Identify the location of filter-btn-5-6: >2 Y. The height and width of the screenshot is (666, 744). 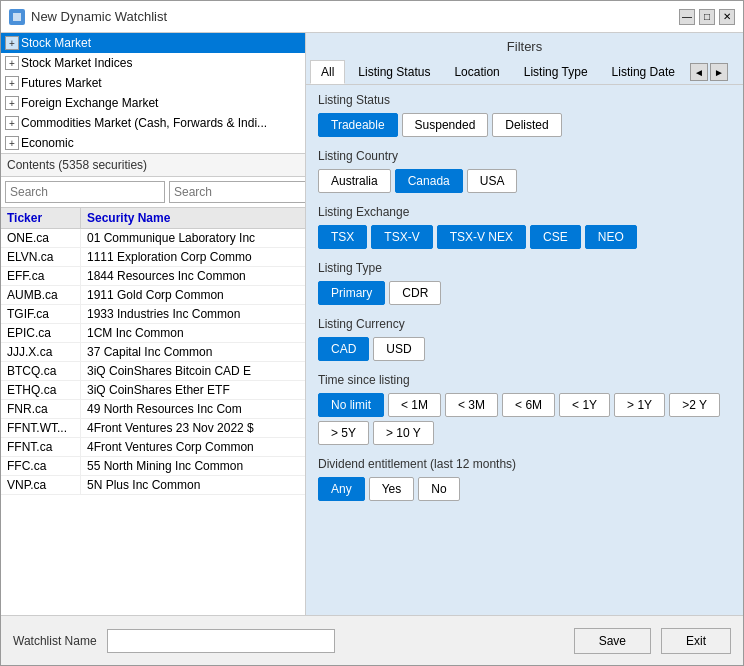
(694, 405).